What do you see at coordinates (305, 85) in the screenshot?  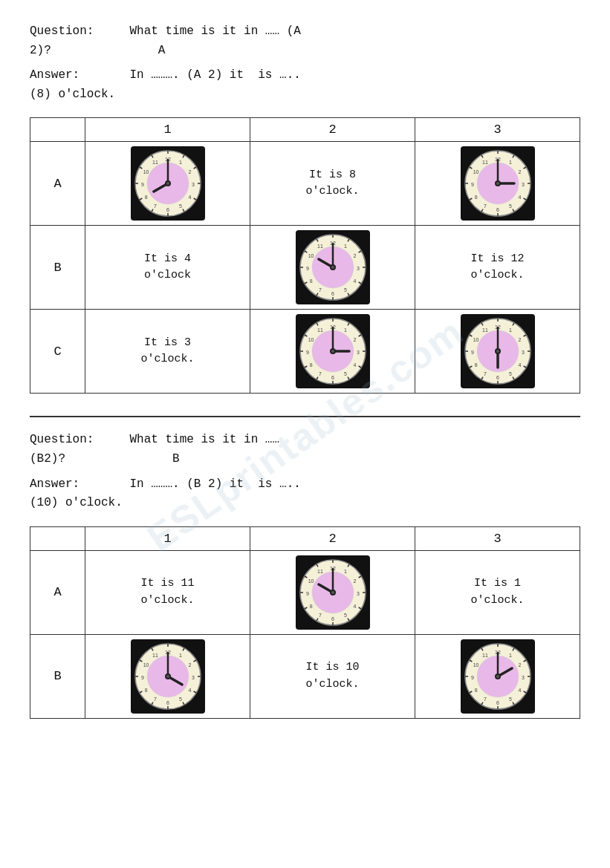 I see `section1-answer: Answer: In ………. (A 2) it is ….. (8) o'cl…` at bounding box center [305, 85].